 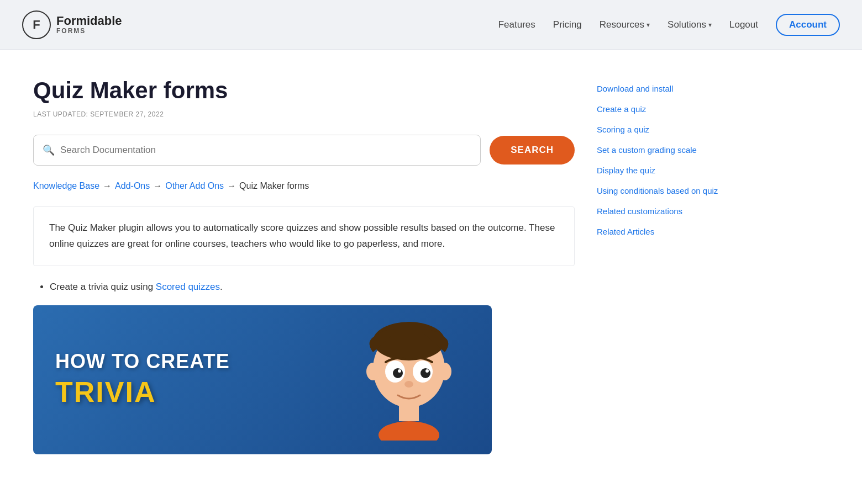 I want to click on search-button: SEARCH, so click(x=532, y=150).